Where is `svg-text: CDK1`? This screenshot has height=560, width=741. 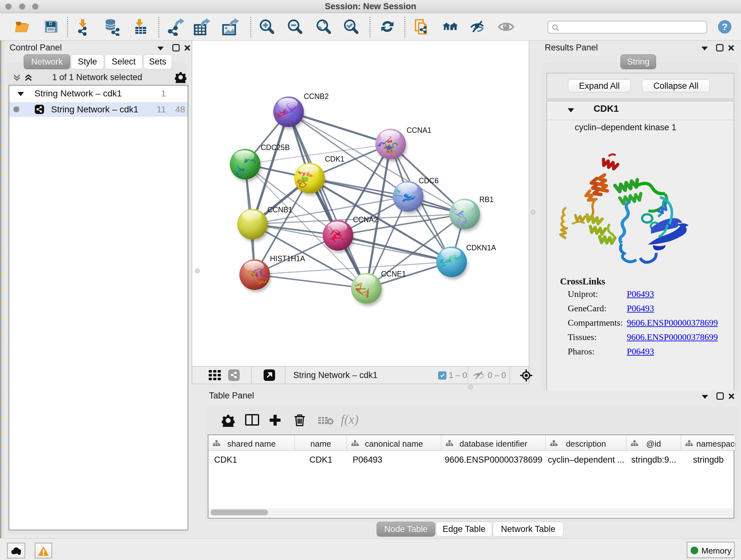
svg-text: CDK1 is located at coordinates (335, 159).